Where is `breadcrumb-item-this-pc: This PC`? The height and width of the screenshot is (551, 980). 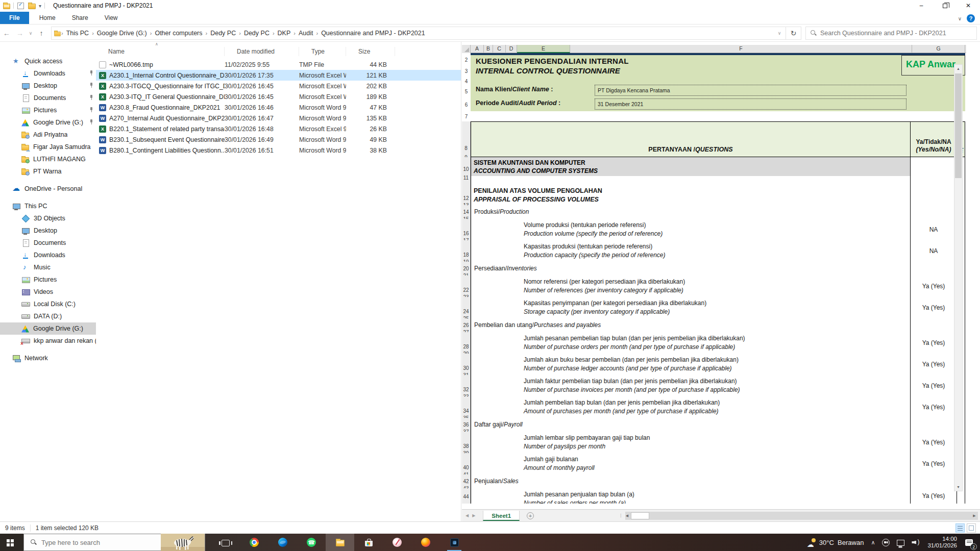 breadcrumb-item-this-pc: This PC is located at coordinates (78, 33).